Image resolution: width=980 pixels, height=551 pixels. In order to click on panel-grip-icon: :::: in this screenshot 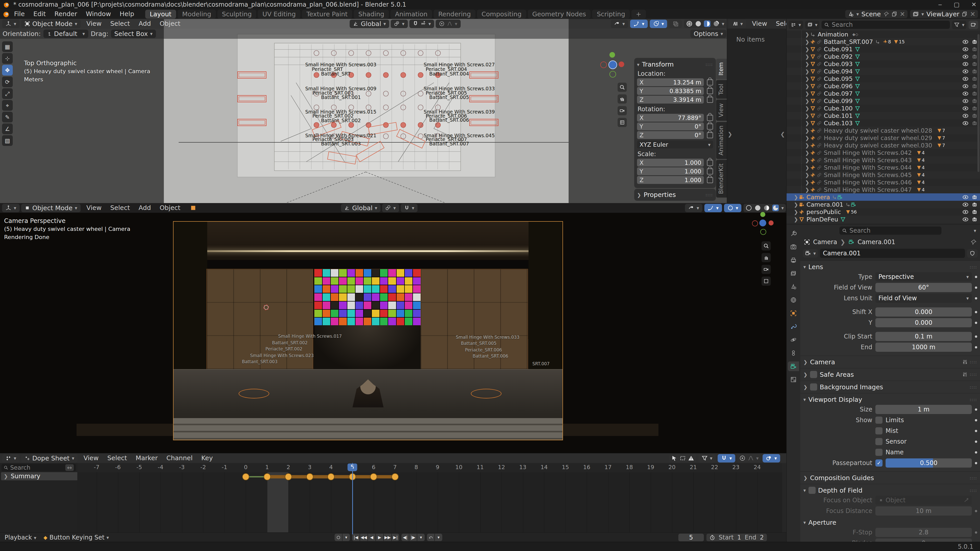, I will do `click(709, 195)`.